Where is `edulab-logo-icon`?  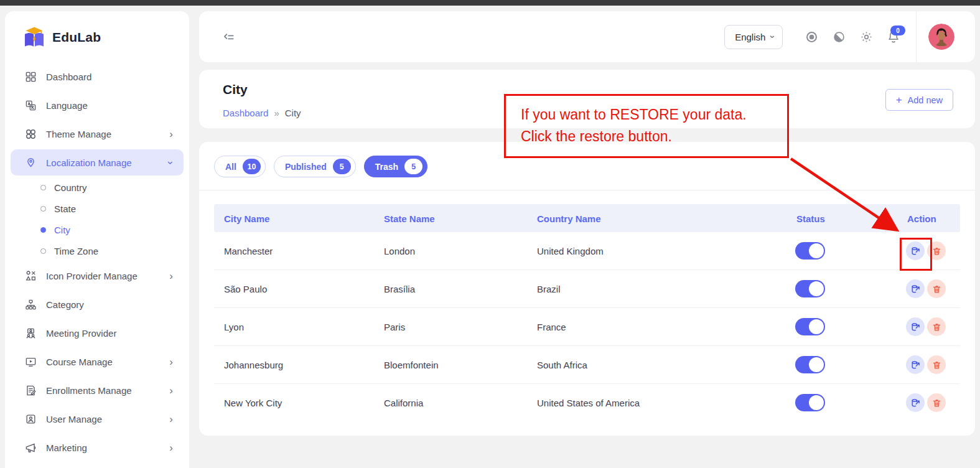
edulab-logo-icon is located at coordinates (34, 37).